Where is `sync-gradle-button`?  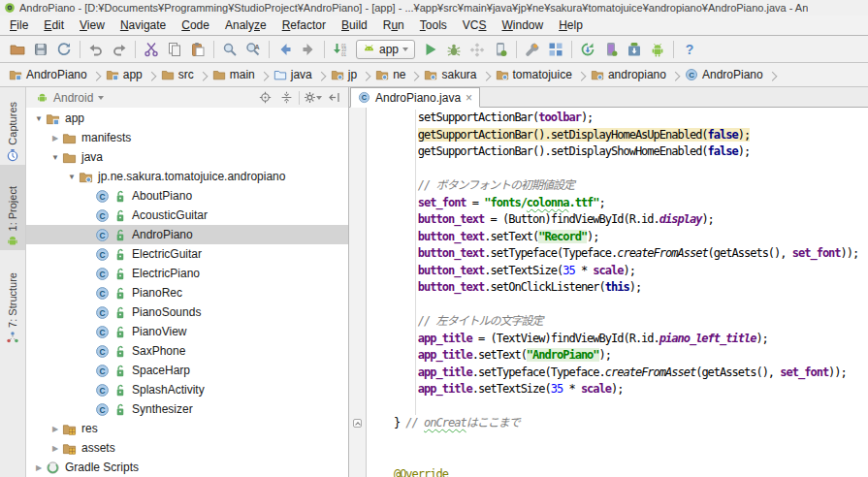 sync-gradle-button is located at coordinates (588, 49).